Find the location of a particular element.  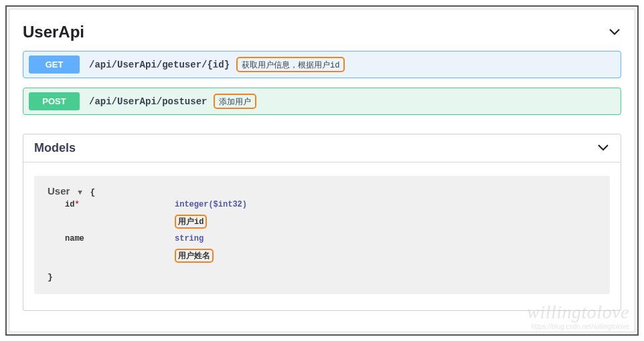

api-section-header: UserApi is located at coordinates (322, 34).